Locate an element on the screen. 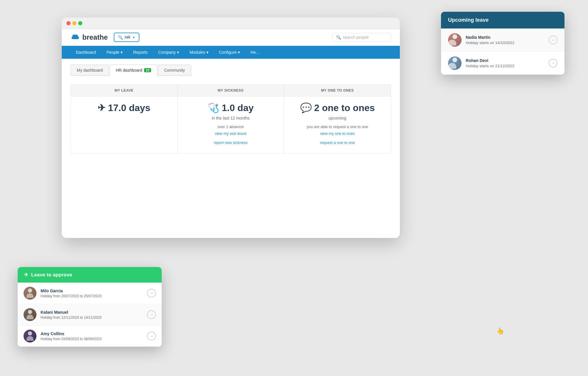  leave-to-approve-header: ✈ Leave to approve is located at coordinates (90, 275).